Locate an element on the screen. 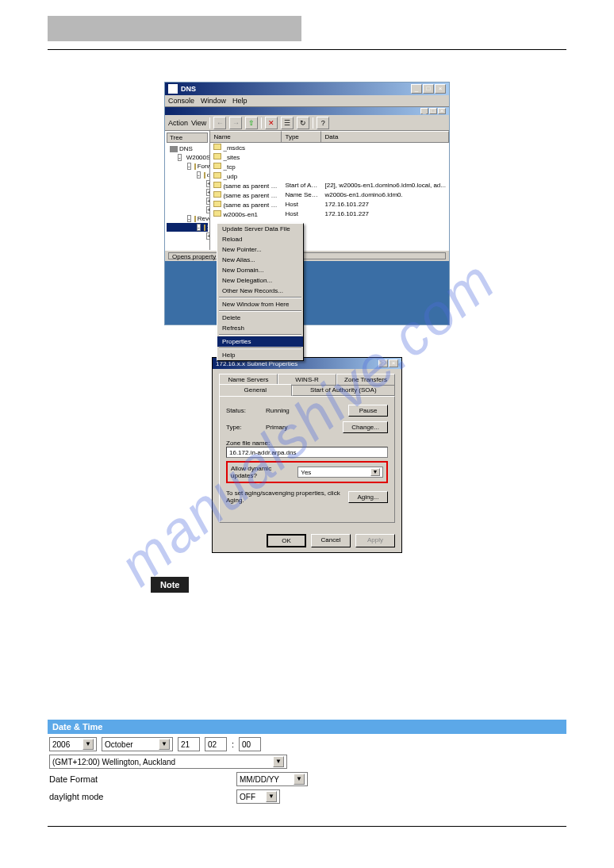  minute-input is located at coordinates (250, 744).